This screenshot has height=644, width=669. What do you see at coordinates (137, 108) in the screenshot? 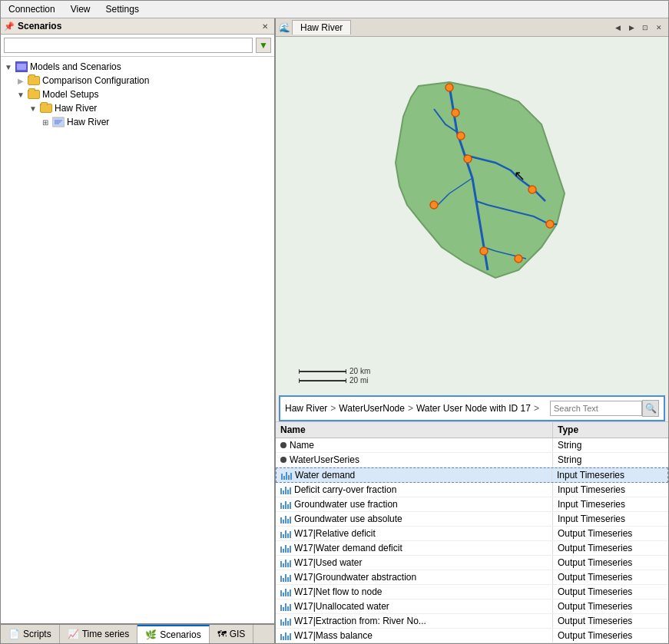
I see `tree-item-hawriver-folder: ▼ Haw River` at bounding box center [137, 108].